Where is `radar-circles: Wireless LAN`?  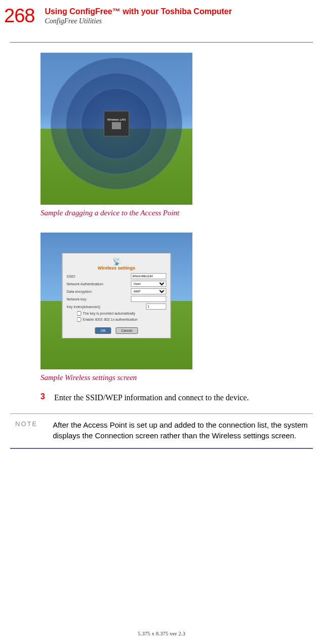 radar-circles: Wireless LAN is located at coordinates (116, 124).